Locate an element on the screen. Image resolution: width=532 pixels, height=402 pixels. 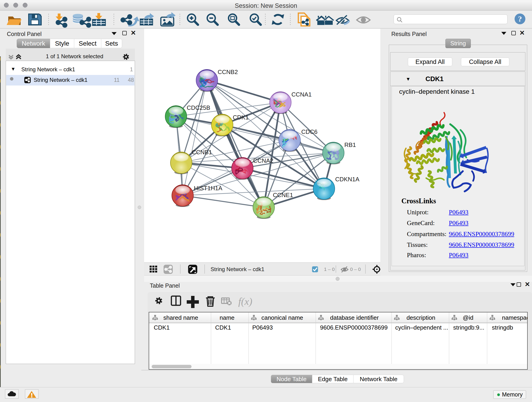
svg-text: String Network – cdk1 is located at coordinates (237, 269).